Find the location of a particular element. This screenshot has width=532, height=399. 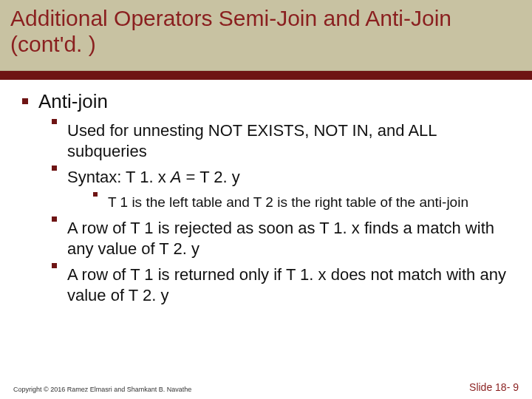

bullet-text: A row of T 1 is returned only if T 1. x … is located at coordinates (288, 285).